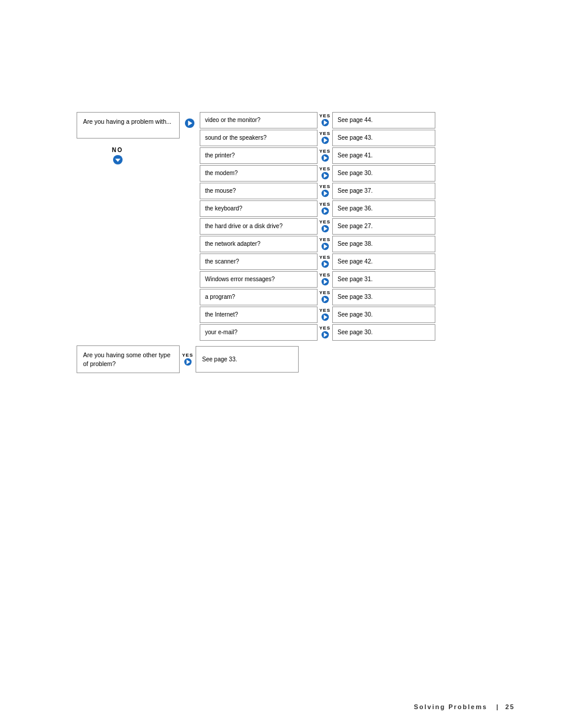  Describe the element at coordinates (357, 297) in the screenshot. I see `list-item: a program? YES See page 33.` at that location.